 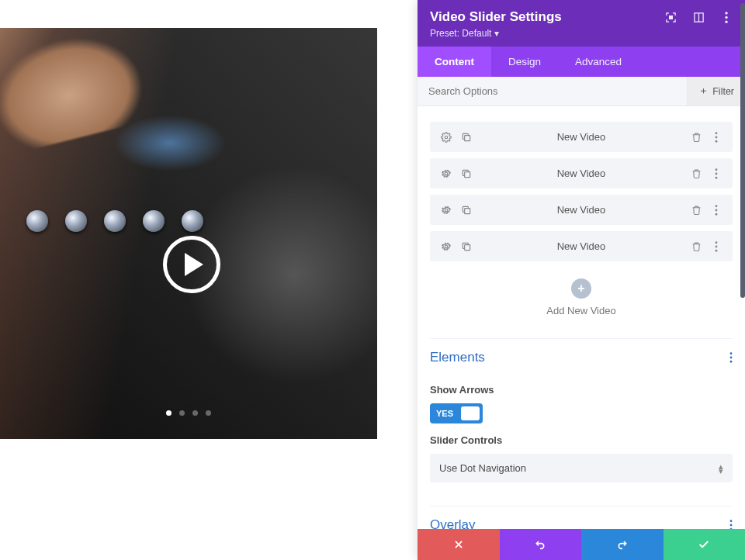 What do you see at coordinates (726, 17) in the screenshot?
I see `more-menu-icon` at bounding box center [726, 17].